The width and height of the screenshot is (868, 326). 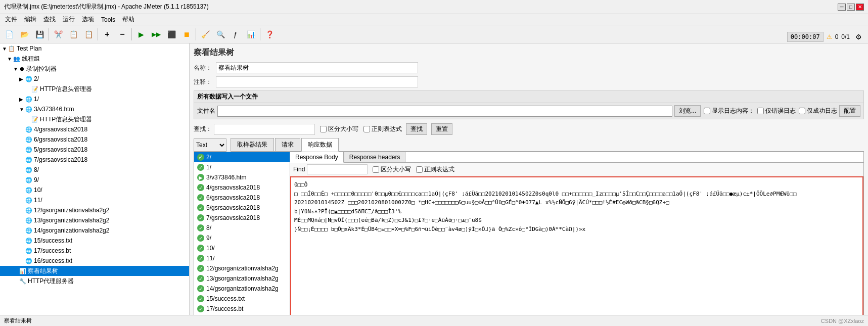 I want to click on menu-help: 帮助, so click(x=128, y=19).